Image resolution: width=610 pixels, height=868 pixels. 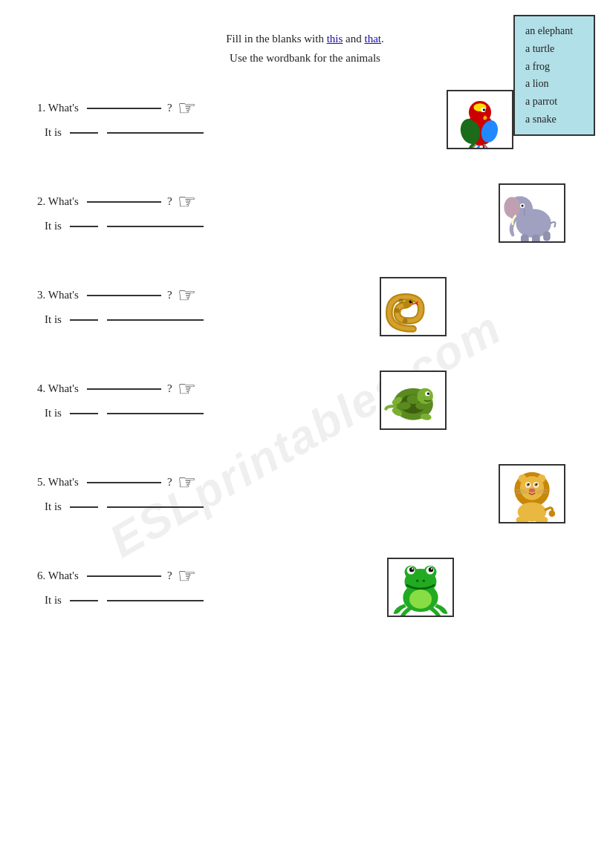 I want to click on this-link: this, so click(x=335, y=39).